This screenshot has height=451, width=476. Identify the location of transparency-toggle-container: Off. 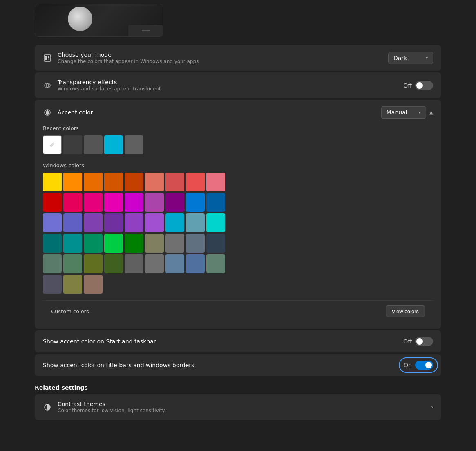
(418, 85).